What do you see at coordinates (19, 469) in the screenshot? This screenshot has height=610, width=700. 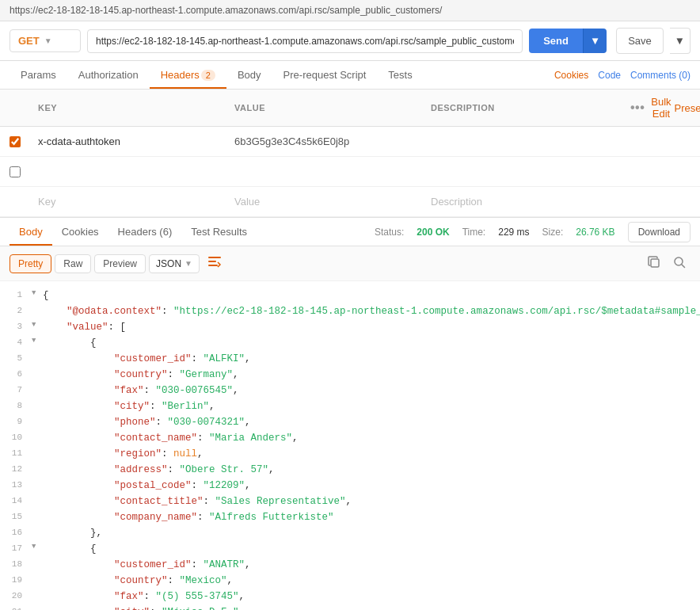 I see `line-number: 12` at bounding box center [19, 469].